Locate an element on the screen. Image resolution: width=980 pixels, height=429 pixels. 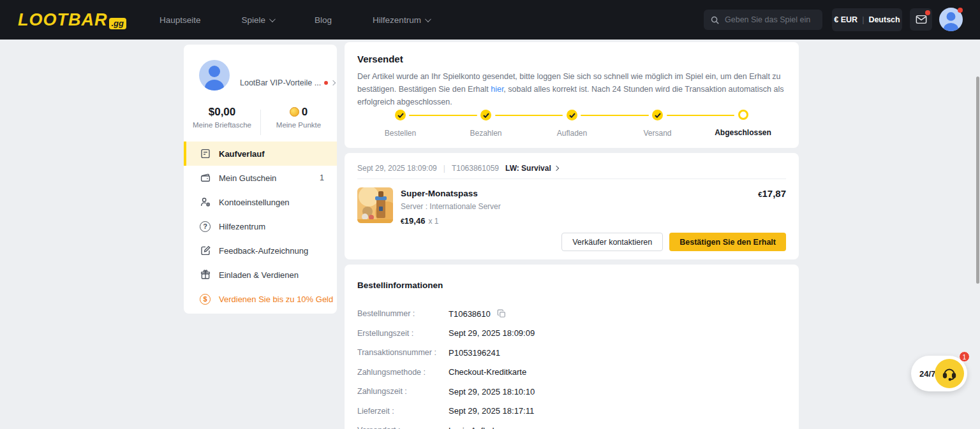
sidebar-menu: Kaufverlauf Mein Gutschein 1 Kontoeinste… is located at coordinates (260, 226).